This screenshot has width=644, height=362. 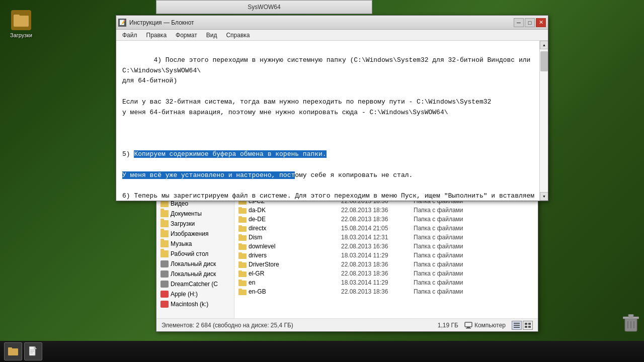 I want to click on file-row-2: de-DE 22.08.2013 18:36 Папка с файлами, so click(x=382, y=219).